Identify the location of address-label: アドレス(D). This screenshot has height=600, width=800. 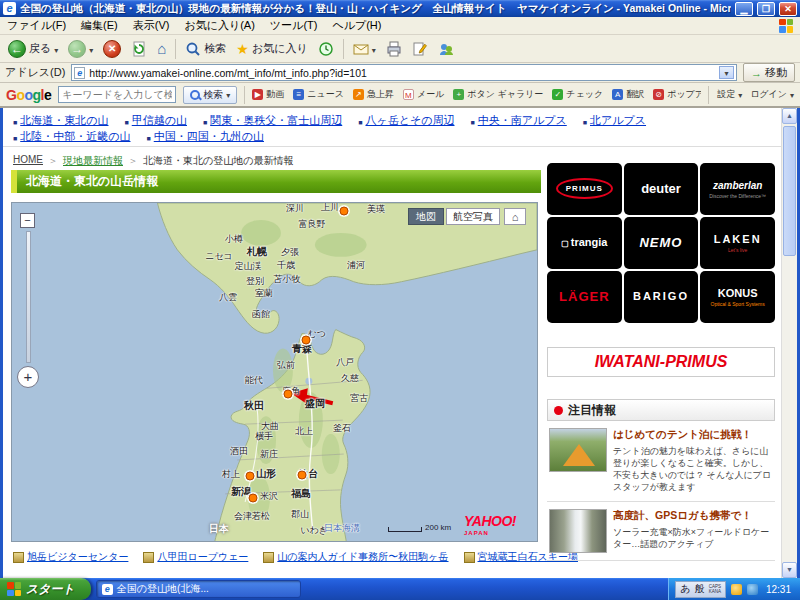
(35, 72).